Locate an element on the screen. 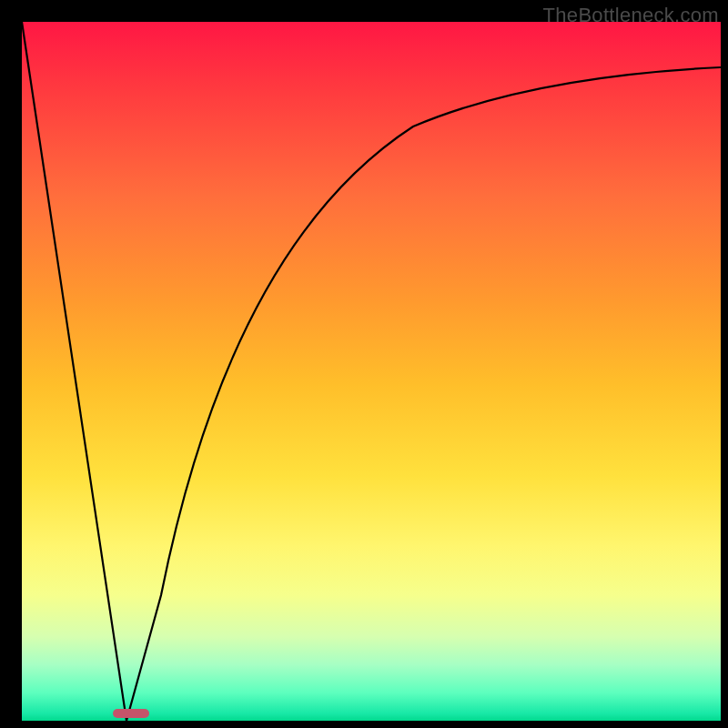 This screenshot has height=728, width=728. curve-left-segment is located at coordinates (75, 371).